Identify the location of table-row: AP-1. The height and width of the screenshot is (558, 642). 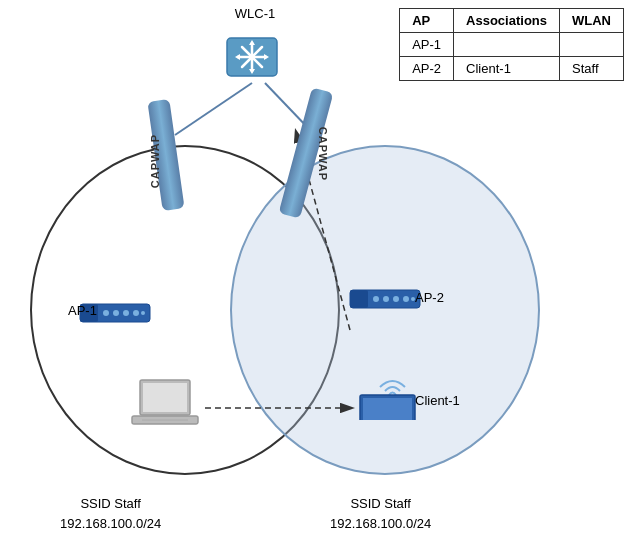
(512, 45).